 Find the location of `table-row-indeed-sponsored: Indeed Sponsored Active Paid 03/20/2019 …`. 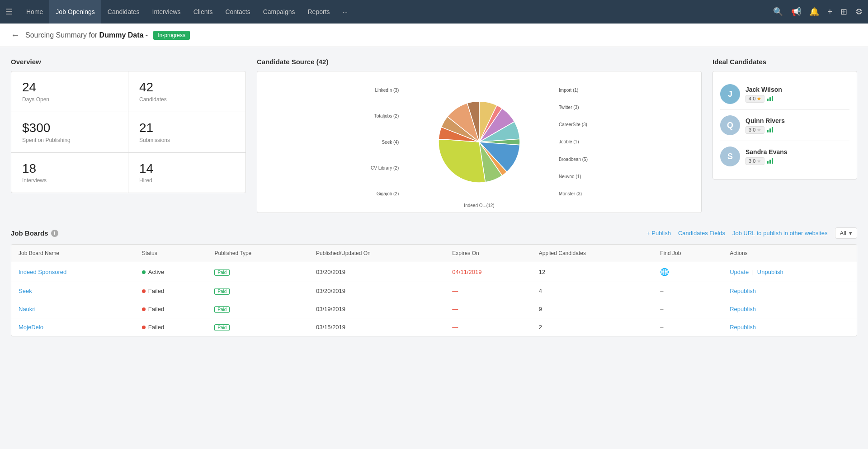

table-row-indeed-sponsored: Indeed Sponsored Active Paid 03/20/2019 … is located at coordinates (434, 272).